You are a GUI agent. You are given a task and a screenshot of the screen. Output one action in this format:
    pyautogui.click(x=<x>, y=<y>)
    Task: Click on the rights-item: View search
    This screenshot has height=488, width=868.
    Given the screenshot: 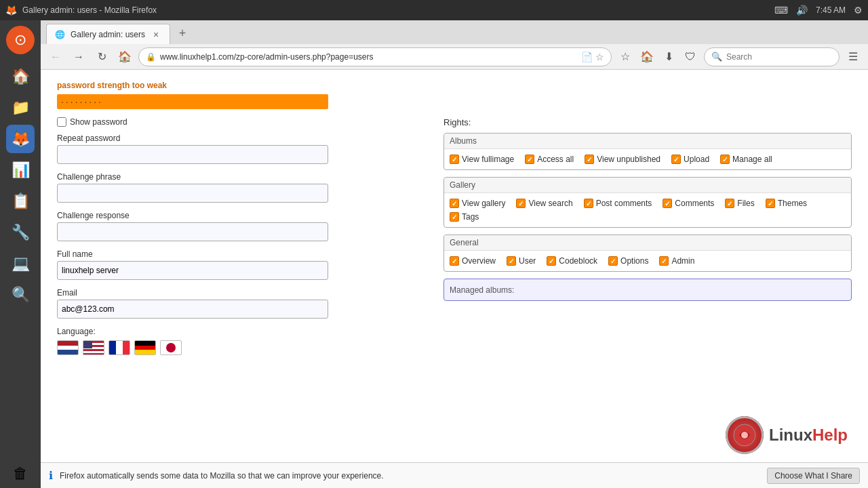 What is the action you would take?
    pyautogui.click(x=544, y=203)
    